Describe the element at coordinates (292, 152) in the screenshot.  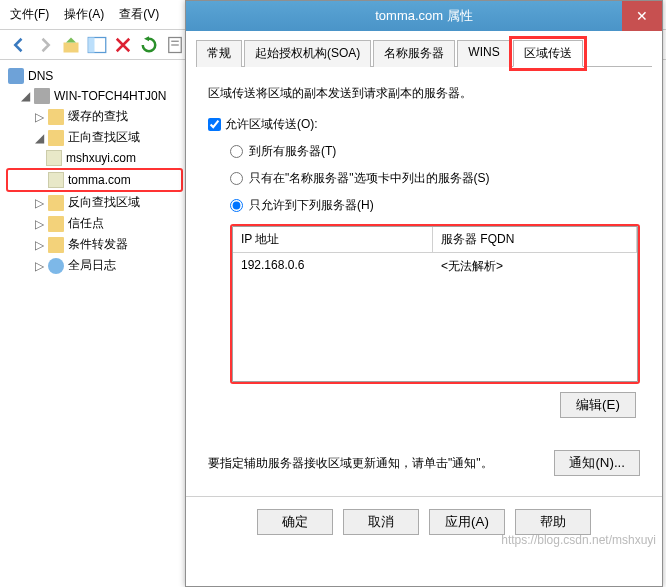
I see `radio-all-servers-label: 到所有服务器(T)` at that location.